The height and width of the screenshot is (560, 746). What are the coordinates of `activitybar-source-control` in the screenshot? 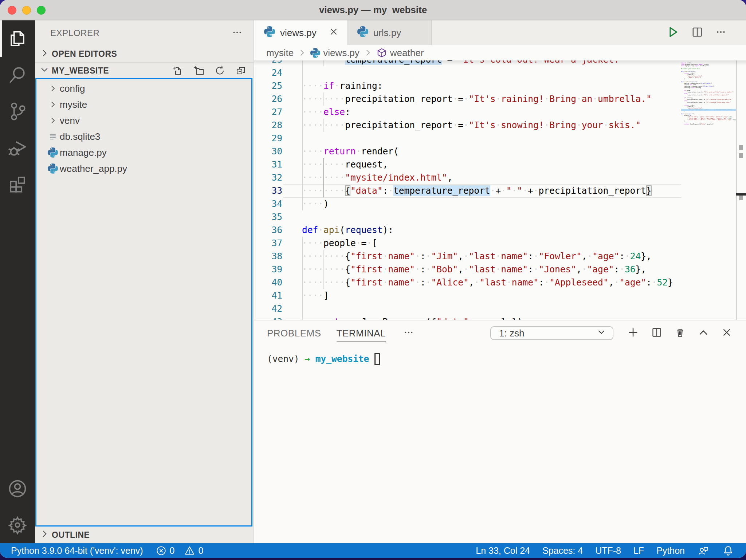 It's located at (17, 111).